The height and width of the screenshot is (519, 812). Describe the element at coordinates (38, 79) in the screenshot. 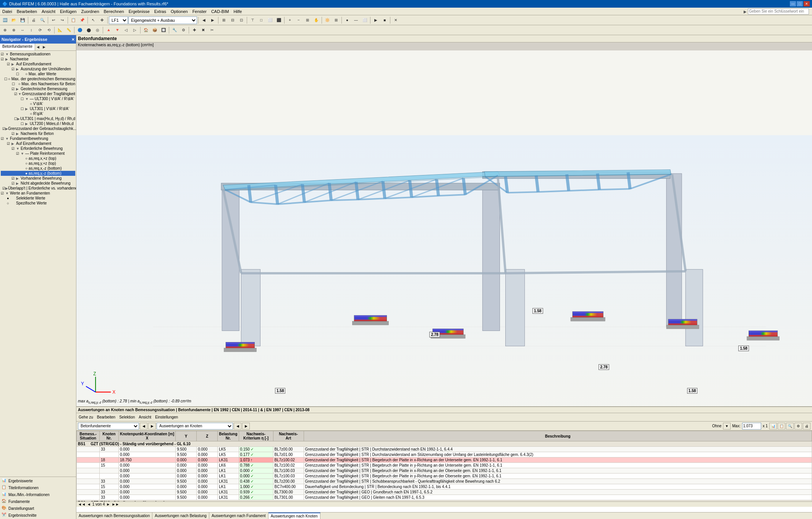

I see `tree-max-geo: ☐ ○ Max. der geotechnischen Bemessung` at that location.